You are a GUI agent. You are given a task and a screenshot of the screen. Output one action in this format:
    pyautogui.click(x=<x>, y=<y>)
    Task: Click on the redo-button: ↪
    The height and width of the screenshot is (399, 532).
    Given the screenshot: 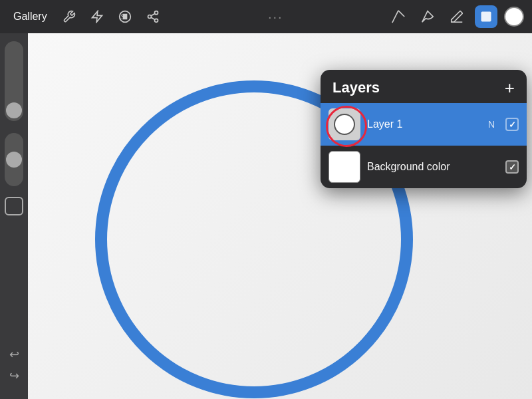 What is the action you would take?
    pyautogui.click(x=15, y=376)
    